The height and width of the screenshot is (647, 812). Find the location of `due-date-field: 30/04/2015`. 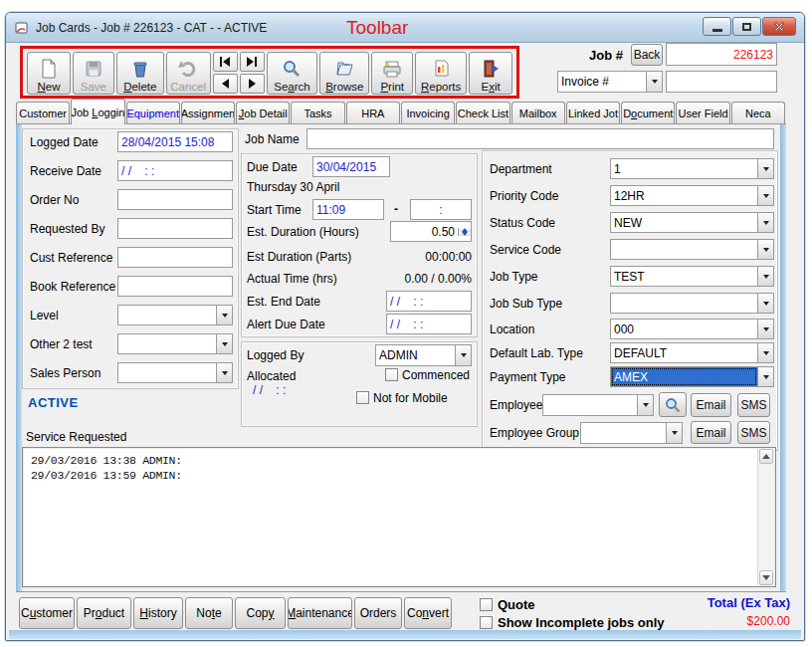

due-date-field: 30/04/2015 is located at coordinates (351, 167).